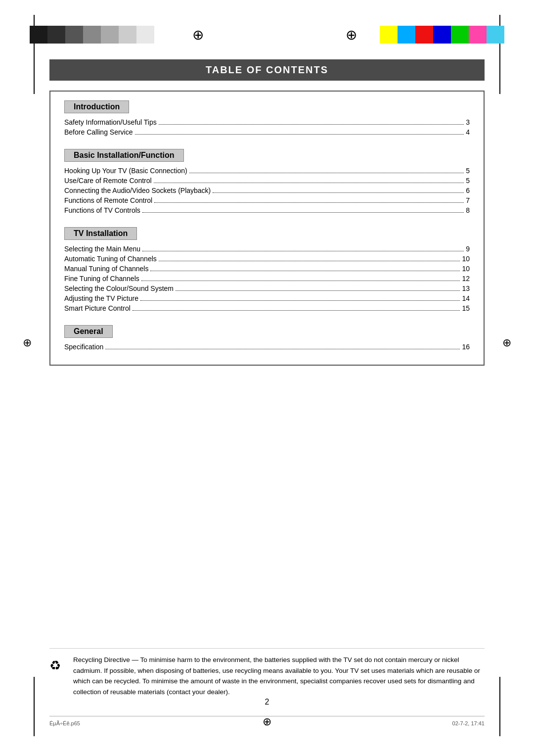  I want to click on color-block-green, so click(460, 35).